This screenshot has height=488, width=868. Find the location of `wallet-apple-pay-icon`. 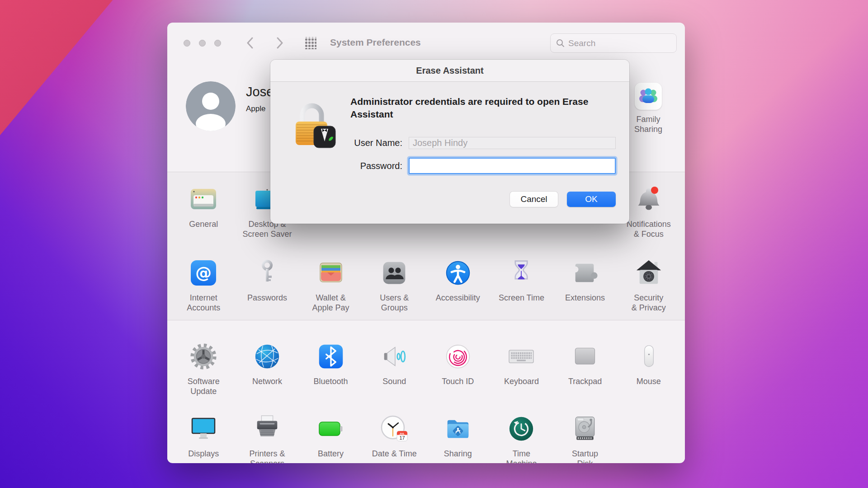

wallet-apple-pay-icon is located at coordinates (331, 273).